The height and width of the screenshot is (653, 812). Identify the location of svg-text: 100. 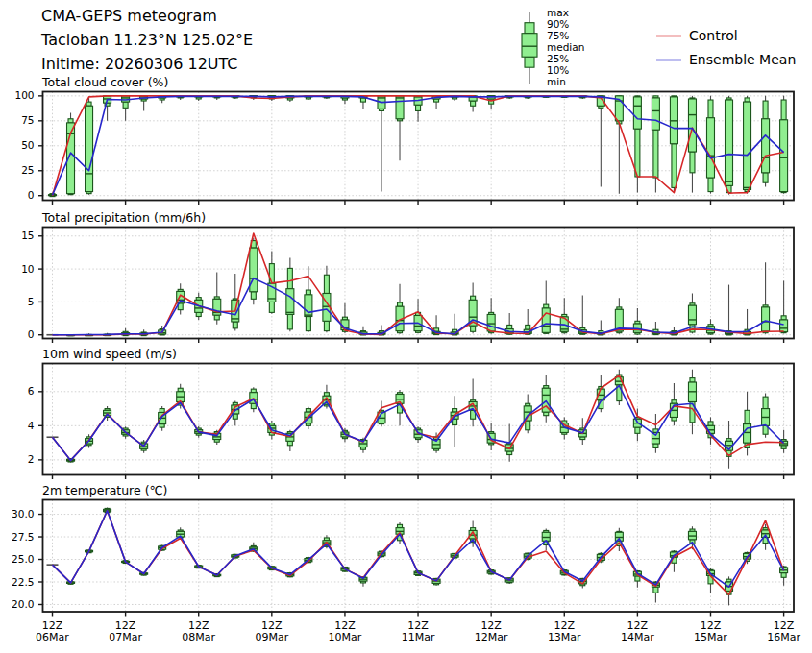
(24, 95).